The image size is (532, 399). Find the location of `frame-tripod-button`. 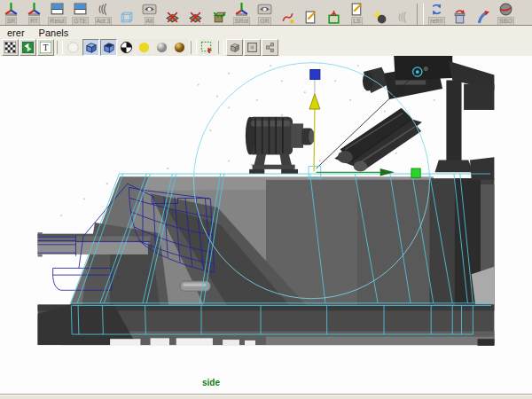

frame-tripod-button is located at coordinates (333, 12).